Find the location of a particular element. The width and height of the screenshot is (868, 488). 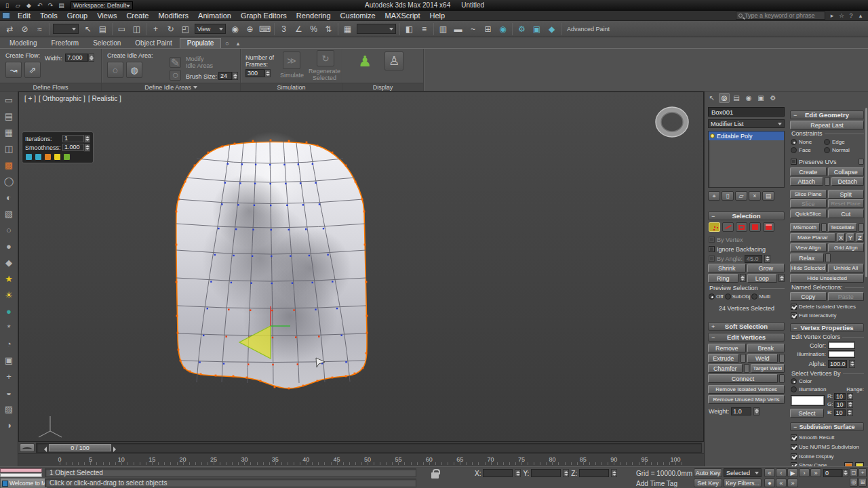

ribbon-tab-populate: Populate is located at coordinates (201, 43).